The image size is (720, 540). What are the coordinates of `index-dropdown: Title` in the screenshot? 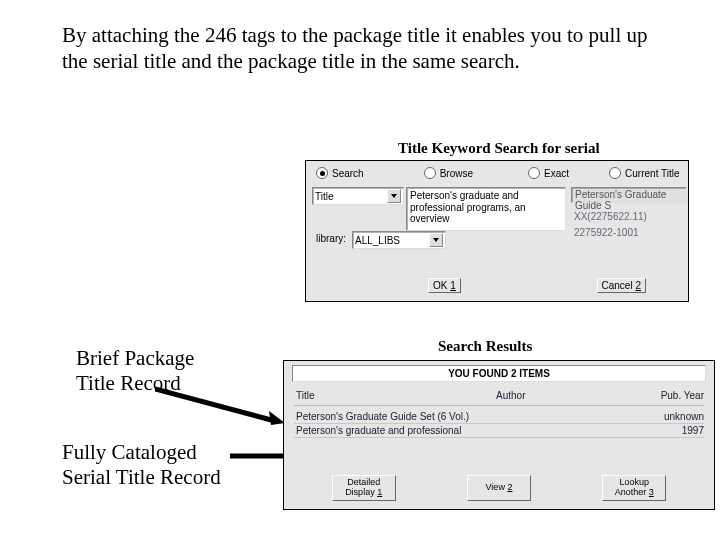 It's located at (358, 196).